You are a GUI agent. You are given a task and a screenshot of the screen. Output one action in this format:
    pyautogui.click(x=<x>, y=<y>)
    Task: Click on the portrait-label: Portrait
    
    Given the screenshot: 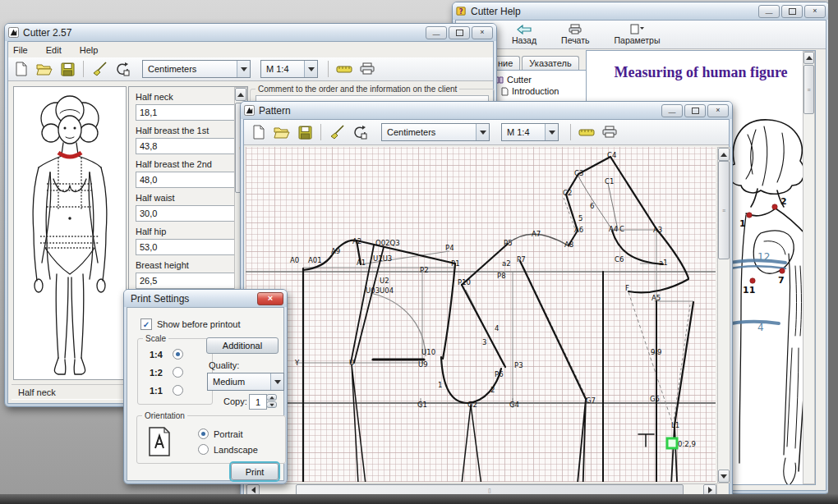 What is the action you would take?
    pyautogui.click(x=228, y=434)
    